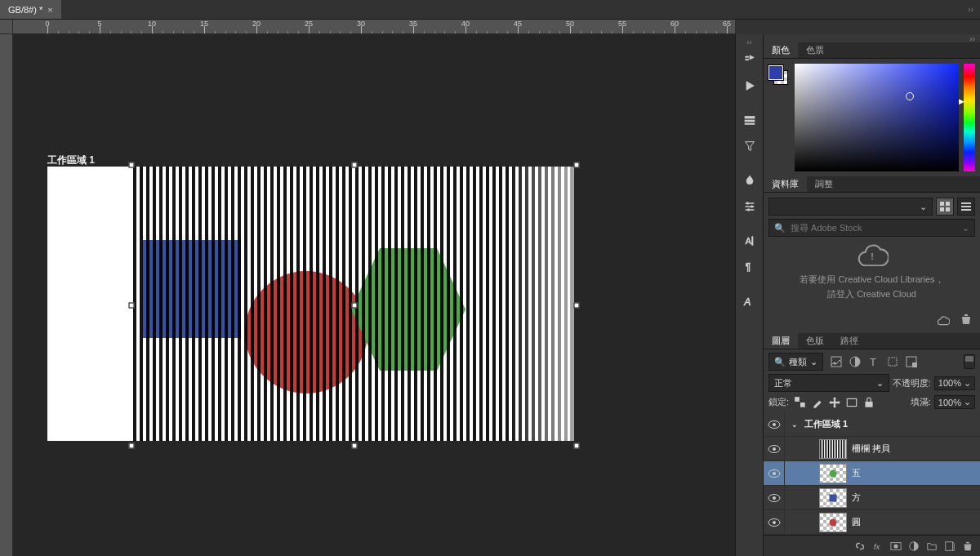 The height and width of the screenshot is (556, 980). What do you see at coordinates (800, 403) in the screenshot?
I see `lock-transparency-icon` at bounding box center [800, 403].